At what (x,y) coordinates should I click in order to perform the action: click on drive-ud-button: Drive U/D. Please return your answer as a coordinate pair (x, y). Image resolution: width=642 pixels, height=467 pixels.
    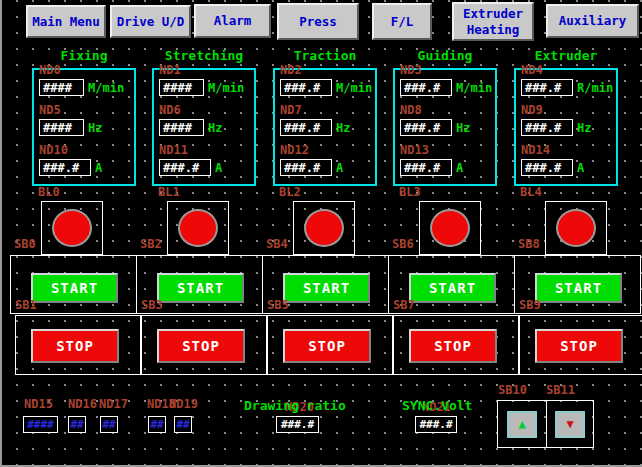
    Looking at the image, I should click on (150, 22).